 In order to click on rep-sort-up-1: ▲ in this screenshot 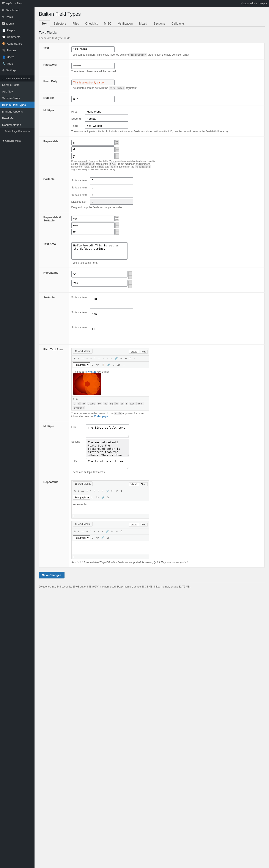, I will do `click(117, 217)`.